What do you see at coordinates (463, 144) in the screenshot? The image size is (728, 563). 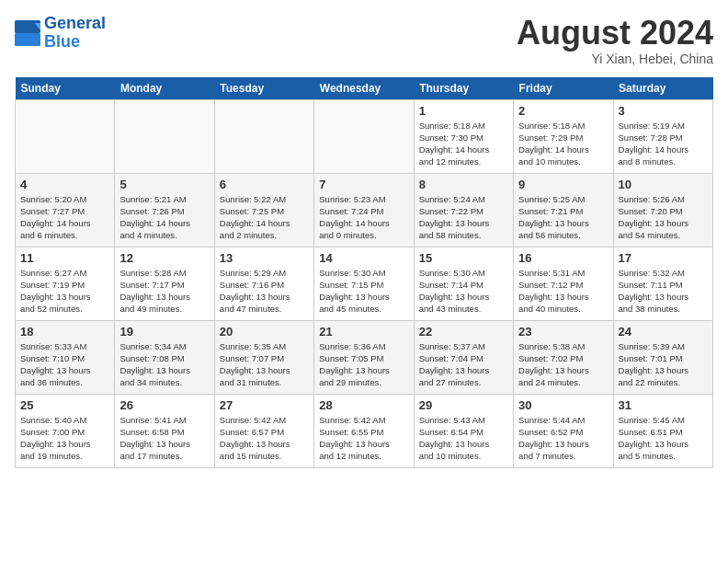 I see `day-info: Sunrise: 5:18 AM Sunset: 7:30 PM Dayligh…` at bounding box center [463, 144].